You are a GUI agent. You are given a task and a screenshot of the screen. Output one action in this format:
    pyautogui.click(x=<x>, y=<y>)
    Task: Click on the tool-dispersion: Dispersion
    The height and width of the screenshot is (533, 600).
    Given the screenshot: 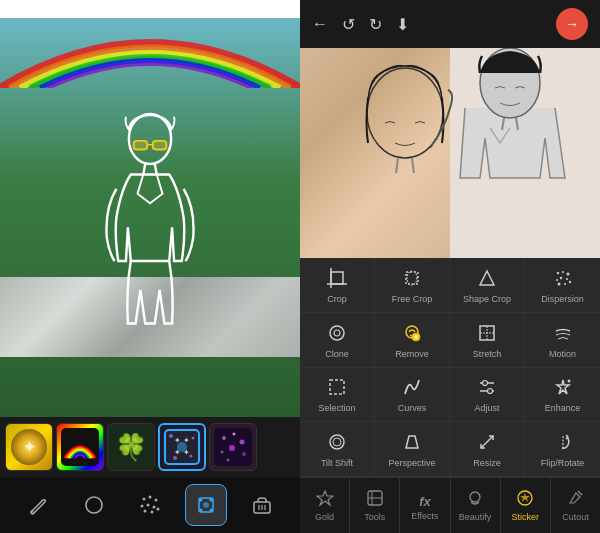 What is the action you would take?
    pyautogui.click(x=562, y=286)
    